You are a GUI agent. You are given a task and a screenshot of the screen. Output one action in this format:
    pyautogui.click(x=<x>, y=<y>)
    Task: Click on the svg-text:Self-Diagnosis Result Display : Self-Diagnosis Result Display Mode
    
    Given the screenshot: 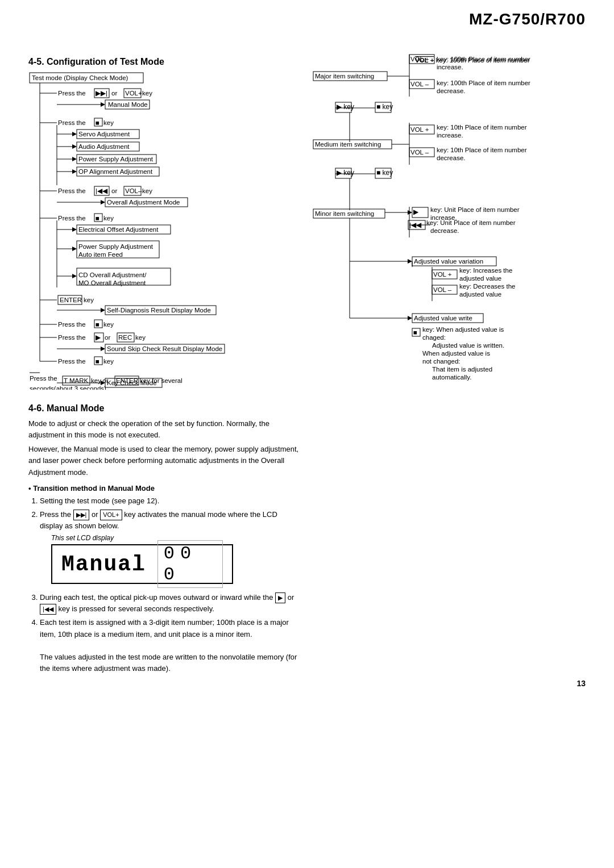 What is the action you would take?
    pyautogui.click(x=159, y=310)
    